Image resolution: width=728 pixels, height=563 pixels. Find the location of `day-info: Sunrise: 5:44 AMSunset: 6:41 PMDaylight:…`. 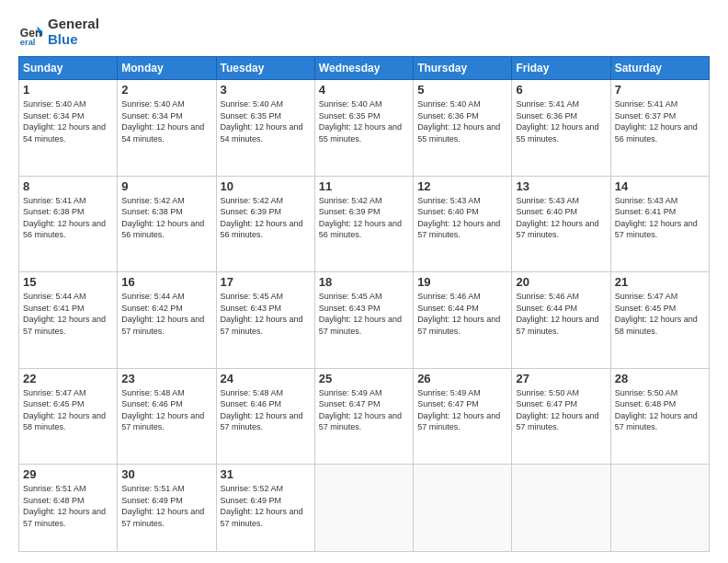

day-info: Sunrise: 5:44 AMSunset: 6:41 PMDaylight:… is located at coordinates (68, 314).